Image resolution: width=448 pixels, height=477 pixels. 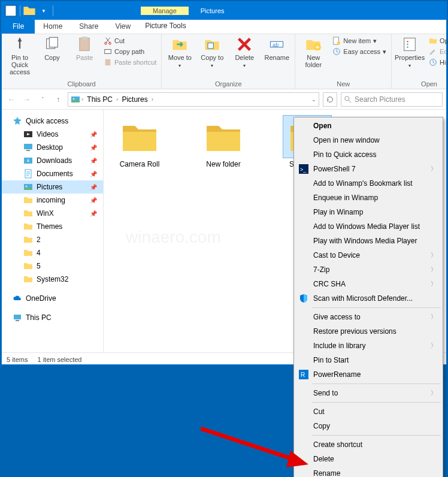 What do you see at coordinates (359, 41) in the screenshot?
I see `new-item-button: New item ▾` at bounding box center [359, 41].